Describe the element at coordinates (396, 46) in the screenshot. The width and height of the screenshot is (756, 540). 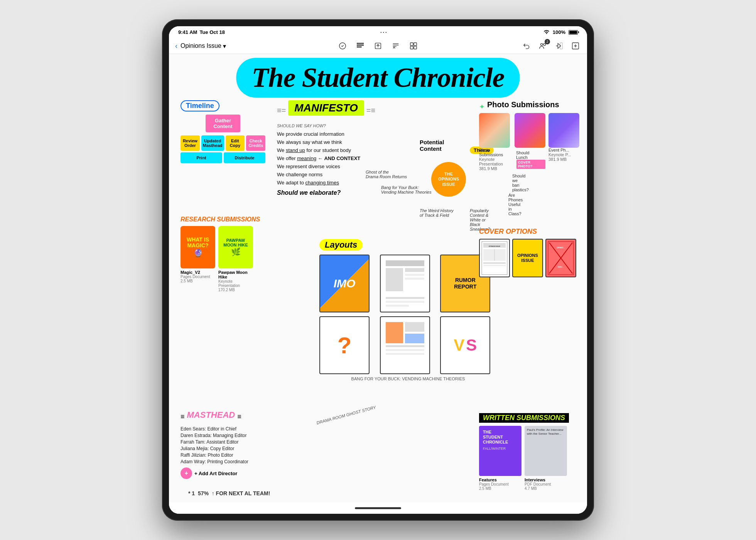
I see `text-format-icon: A` at that location.